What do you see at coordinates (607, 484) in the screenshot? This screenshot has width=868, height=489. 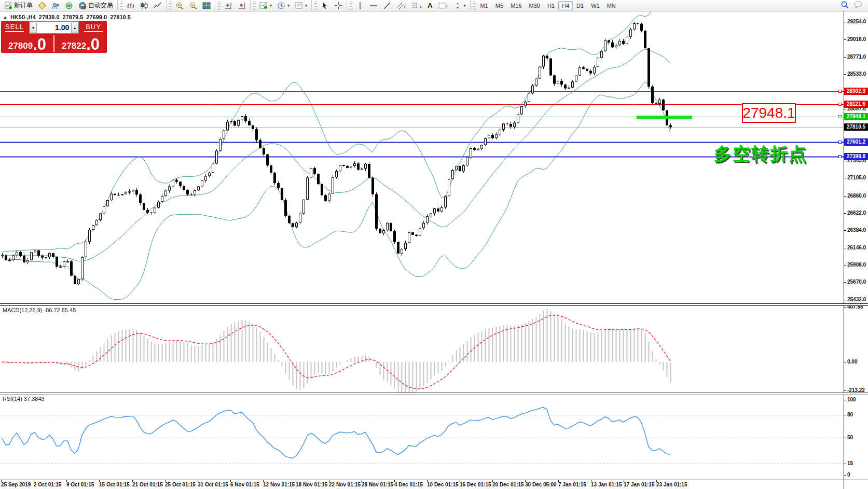 I see `time-tick-label: 13 Jan 01:15` at bounding box center [607, 484].